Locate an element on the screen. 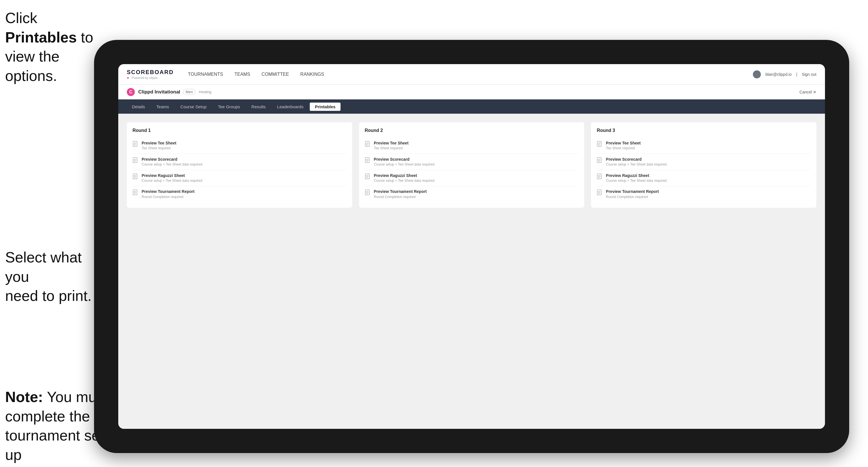 This screenshot has height=467, width=868. r1-tournament-report: Preview Tournament Report Round Completi… is located at coordinates (239, 194).